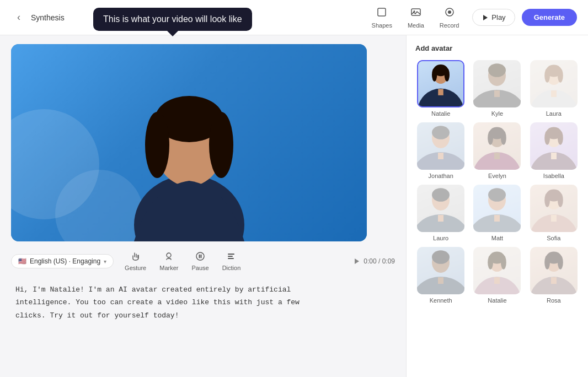  Describe the element at coordinates (554, 176) in the screenshot. I see `avatar-name-isabella: Isabella` at that location.